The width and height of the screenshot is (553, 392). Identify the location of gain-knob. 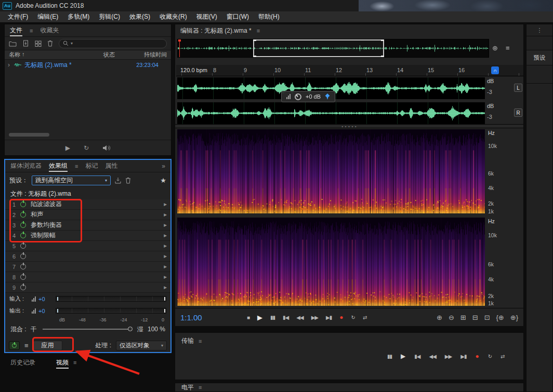
(298, 97).